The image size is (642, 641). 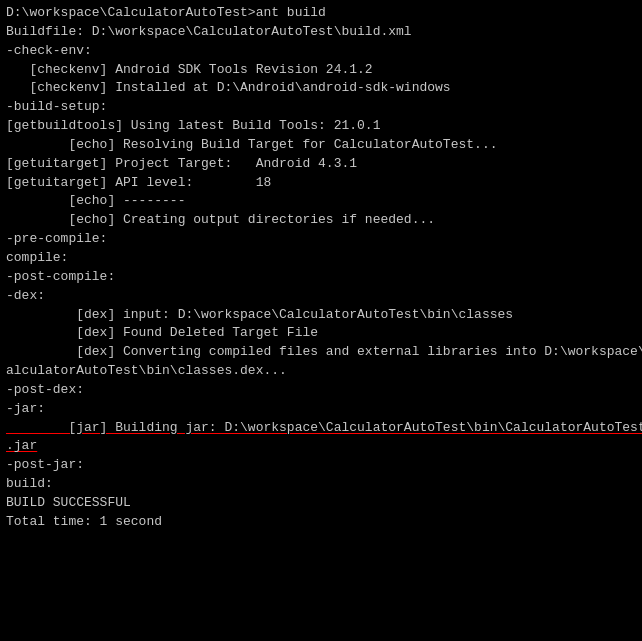 What do you see at coordinates (321, 390) in the screenshot?
I see `terminal-line: -post-dex:` at bounding box center [321, 390].